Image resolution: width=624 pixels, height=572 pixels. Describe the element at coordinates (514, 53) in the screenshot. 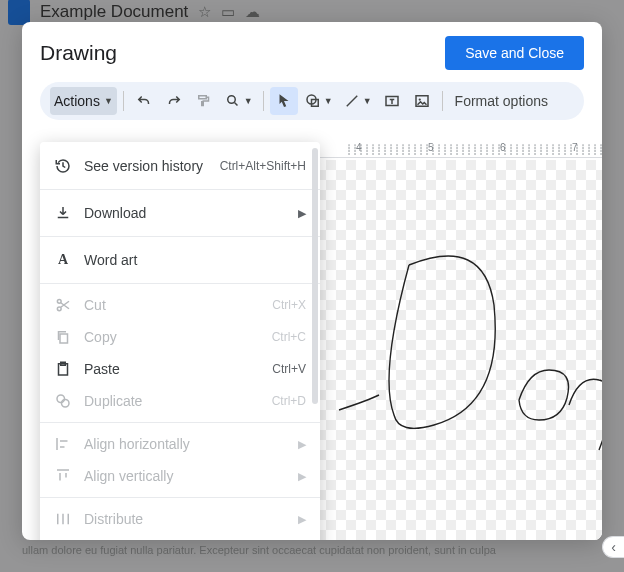

I see `save-and-close-button: Save and Close` at that location.